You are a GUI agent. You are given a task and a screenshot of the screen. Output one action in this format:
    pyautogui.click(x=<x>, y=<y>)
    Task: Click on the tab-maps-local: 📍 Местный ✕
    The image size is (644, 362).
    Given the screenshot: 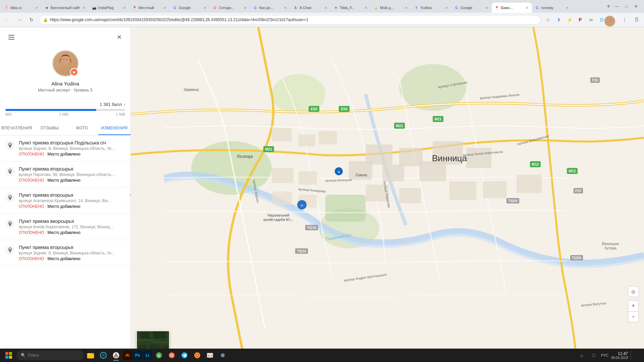 What is the action you would take?
    pyautogui.click(x=150, y=8)
    